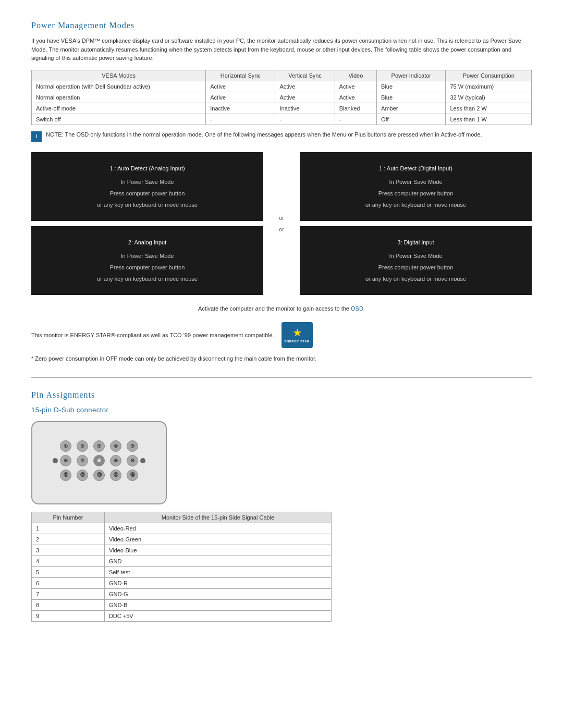 This screenshot has height=728, width=563. Describe the element at coordinates (282, 108) in the screenshot. I see `table-row: Active-off modeInactiveInactiveBlankedAm…` at that location.